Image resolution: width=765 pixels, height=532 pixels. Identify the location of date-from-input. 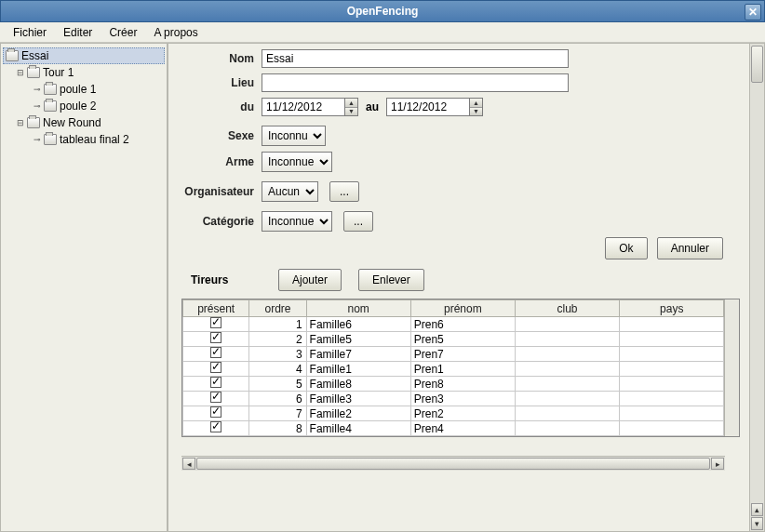
(303, 107).